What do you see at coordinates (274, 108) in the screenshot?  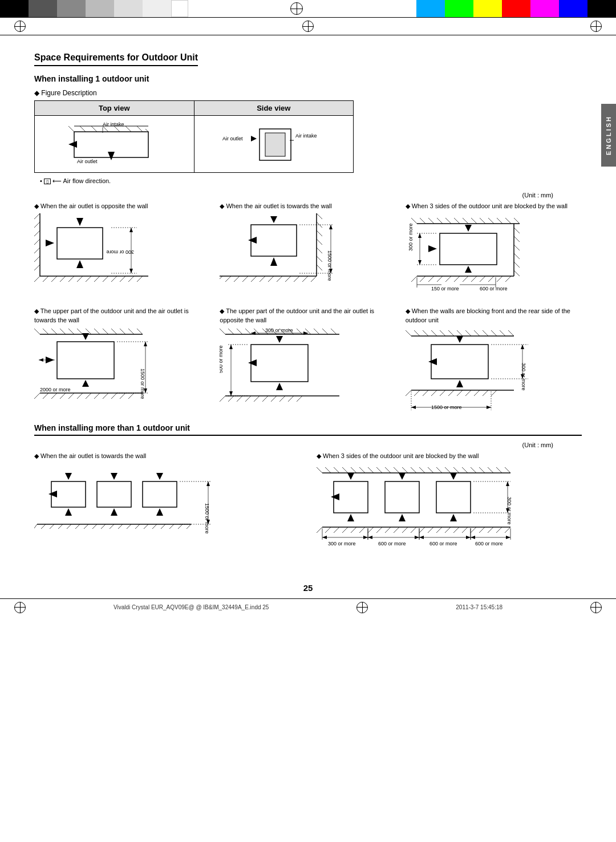 I see `side-view-header: Side view` at bounding box center [274, 108].